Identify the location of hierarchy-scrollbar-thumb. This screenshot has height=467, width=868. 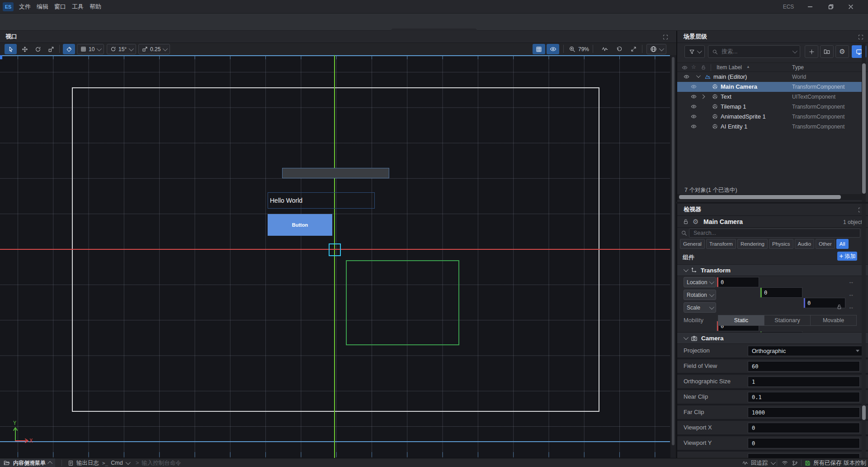
(864, 129).